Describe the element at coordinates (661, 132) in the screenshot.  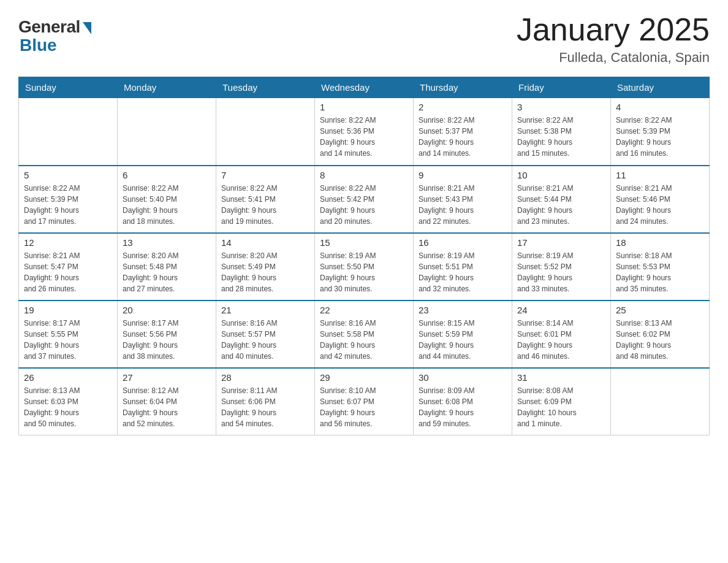
I see `calendar-cell-w1-d6: 4Sunrise: 8:22 AM Sunset: 5:39 PM Daylig…` at that location.